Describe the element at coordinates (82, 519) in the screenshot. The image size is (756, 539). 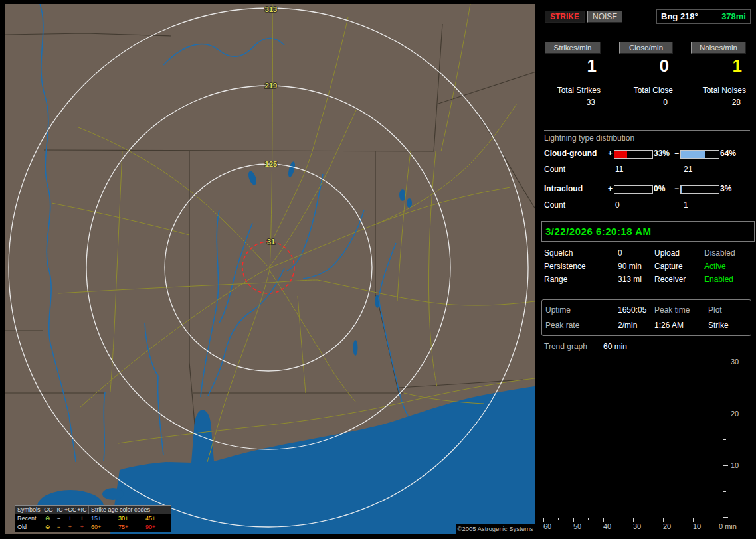
I see `pic-recent-icon: +` at that location.